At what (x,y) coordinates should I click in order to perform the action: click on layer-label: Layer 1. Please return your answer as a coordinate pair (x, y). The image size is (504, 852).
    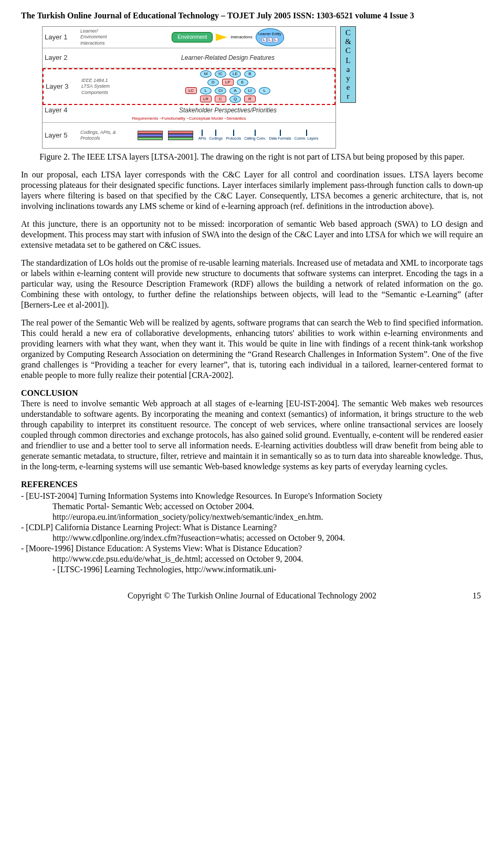
    Looking at the image, I should click on (61, 37).